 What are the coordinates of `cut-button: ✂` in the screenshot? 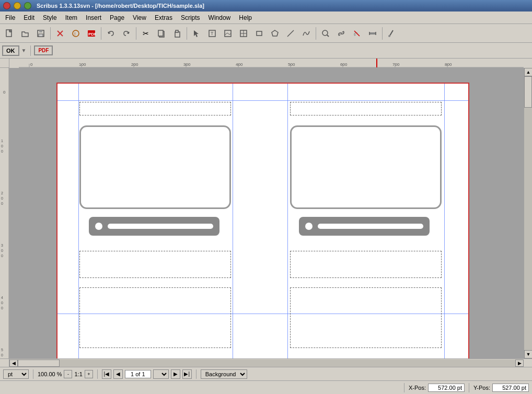 It's located at (146, 33).